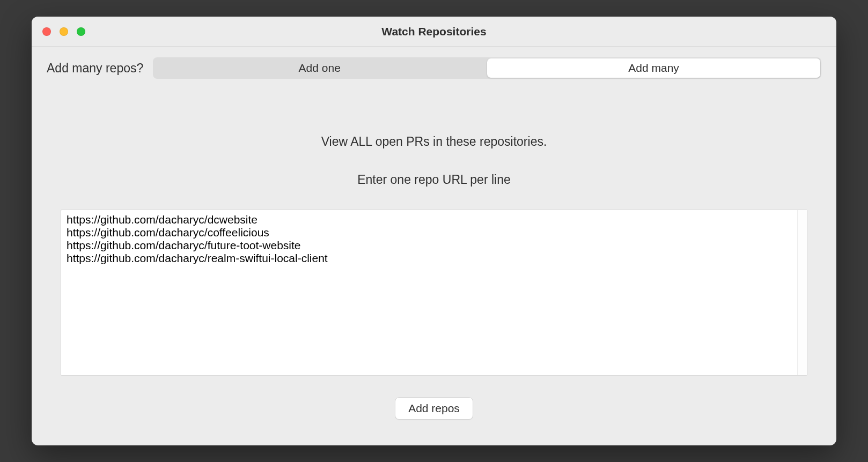 This screenshot has width=868, height=462. What do you see at coordinates (433, 32) in the screenshot?
I see `window-title: Watch Repositories` at bounding box center [433, 32].